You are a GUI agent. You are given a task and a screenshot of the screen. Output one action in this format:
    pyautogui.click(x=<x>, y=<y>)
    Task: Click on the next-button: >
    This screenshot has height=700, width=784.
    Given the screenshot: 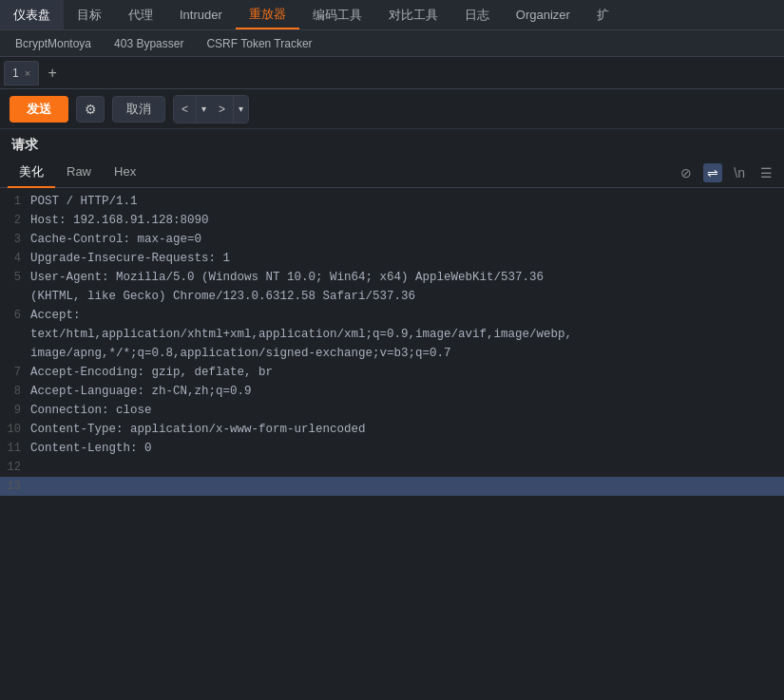 What is the action you would take?
    pyautogui.click(x=222, y=109)
    